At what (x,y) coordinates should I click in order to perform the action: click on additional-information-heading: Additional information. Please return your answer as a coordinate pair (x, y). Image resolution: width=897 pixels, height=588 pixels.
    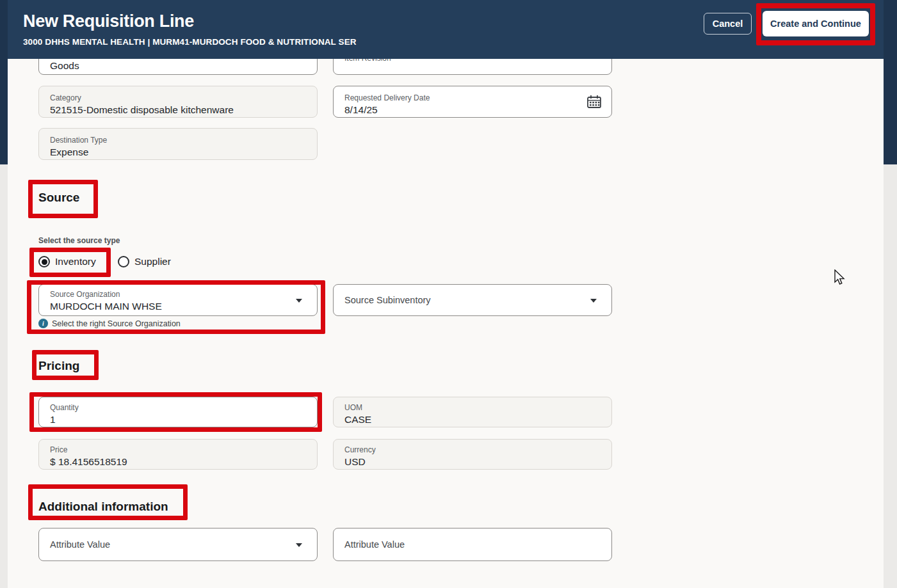
    Looking at the image, I should click on (104, 507).